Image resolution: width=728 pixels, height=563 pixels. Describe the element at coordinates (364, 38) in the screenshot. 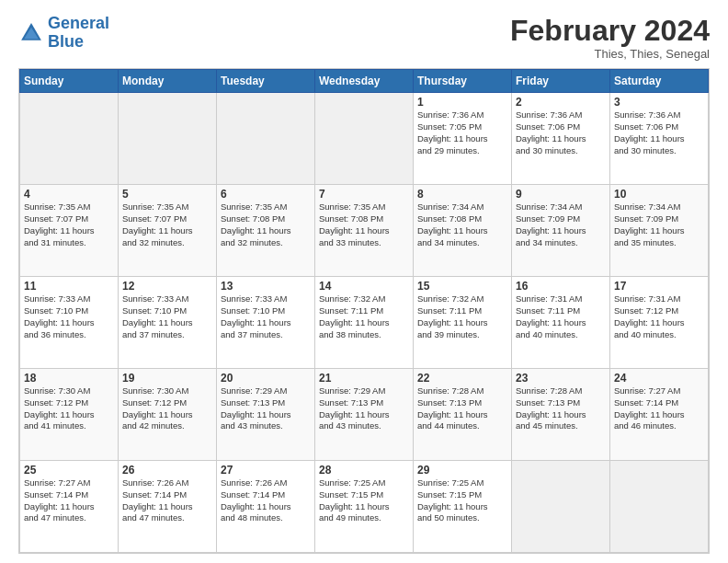

I see `header: General Blue February 2024 Thies, Thies,…` at that location.